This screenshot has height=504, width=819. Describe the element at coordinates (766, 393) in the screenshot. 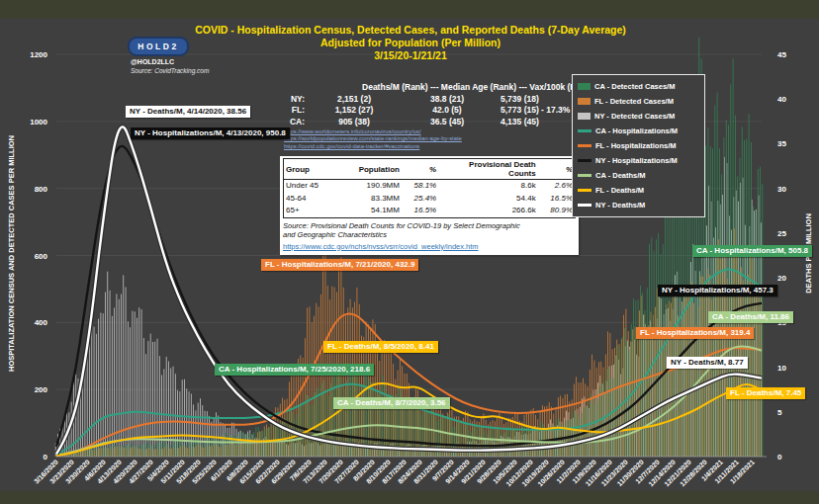

I see `annotation-fl-deaths-current: FL - Deaths/M, 7.45` at that location.